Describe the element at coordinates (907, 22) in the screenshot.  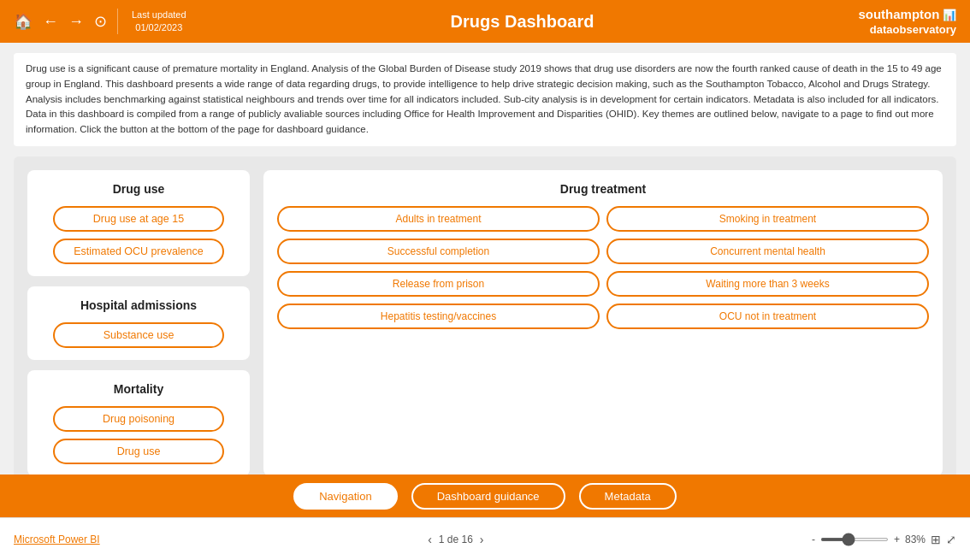
I see `logo: southampton 📊 dataobservatory` at that location.